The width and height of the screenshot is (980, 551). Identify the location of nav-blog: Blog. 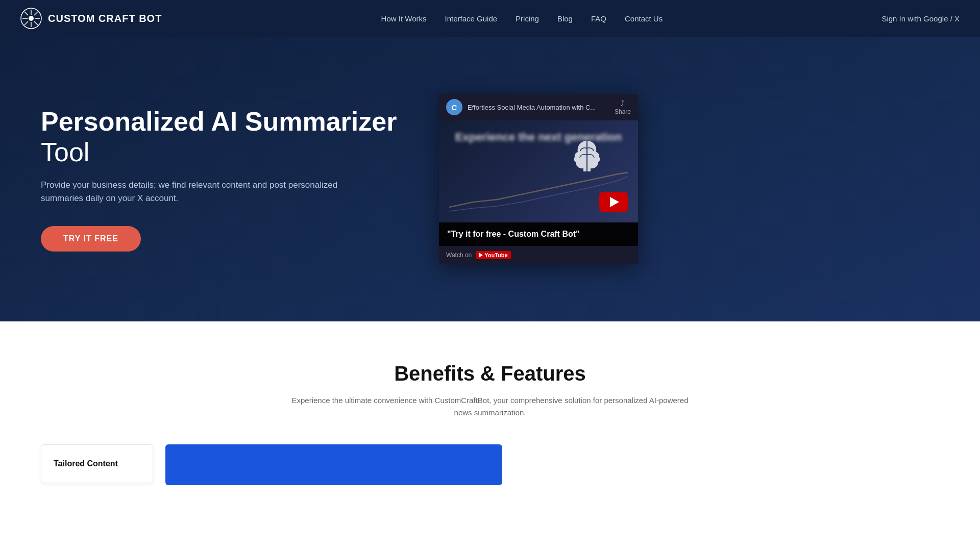
(565, 18).